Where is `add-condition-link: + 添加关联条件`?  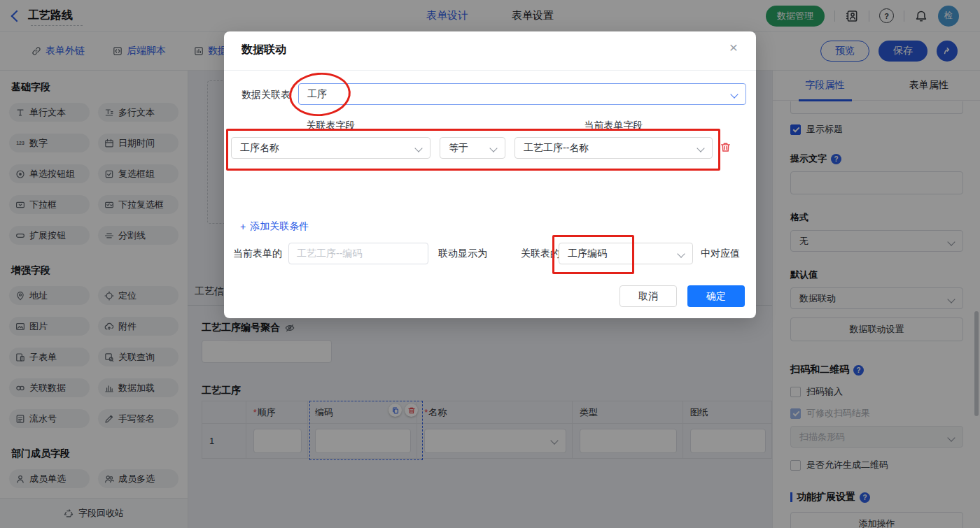
add-condition-link: + 添加关联条件 is located at coordinates (274, 227).